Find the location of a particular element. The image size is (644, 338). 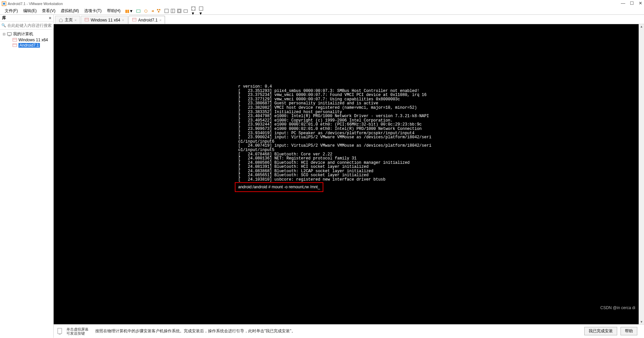

library-tree: ⊟ 我的计算机 Windows 11 x64 Android7.1 is located at coordinates (27, 40).